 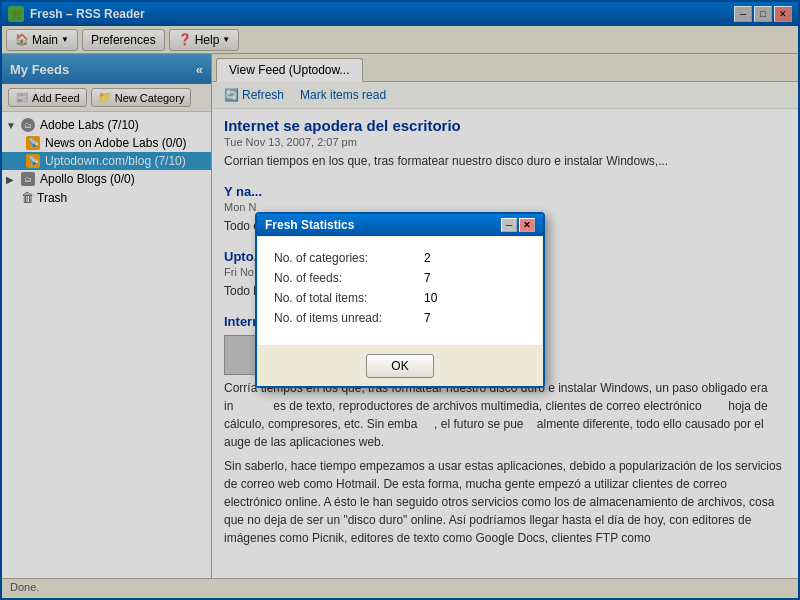 I want to click on stat-unread-value: 7, so click(x=428, y=318).